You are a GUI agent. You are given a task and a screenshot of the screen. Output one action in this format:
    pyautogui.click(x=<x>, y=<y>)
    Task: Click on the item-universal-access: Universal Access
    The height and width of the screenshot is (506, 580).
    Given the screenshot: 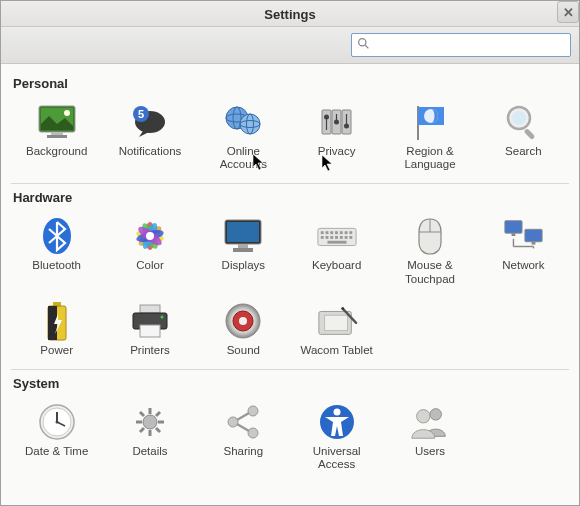 What is the action you would take?
    pyautogui.click(x=336, y=436)
    